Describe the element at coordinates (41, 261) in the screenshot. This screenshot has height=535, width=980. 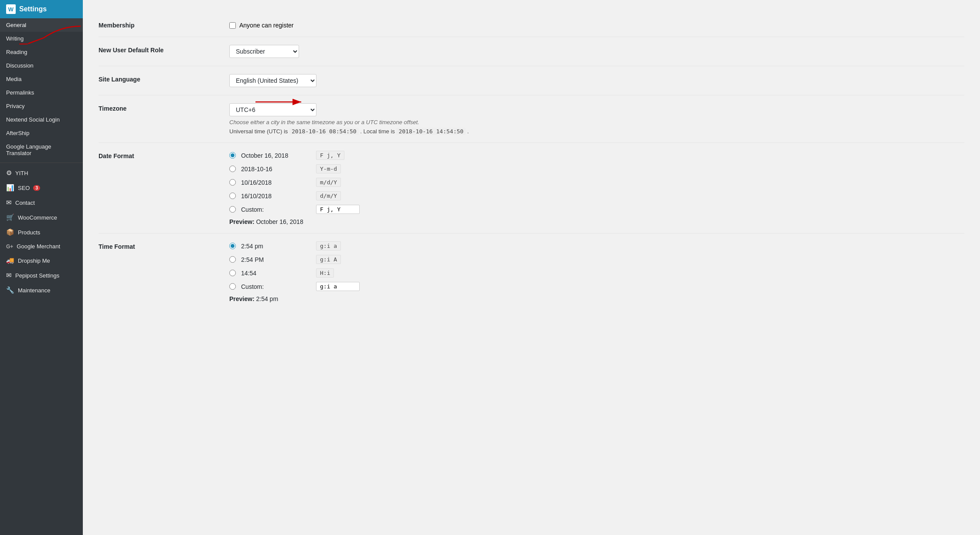
I see `sidebar-item-dropship: 🚚 Dropship Me` at that location.